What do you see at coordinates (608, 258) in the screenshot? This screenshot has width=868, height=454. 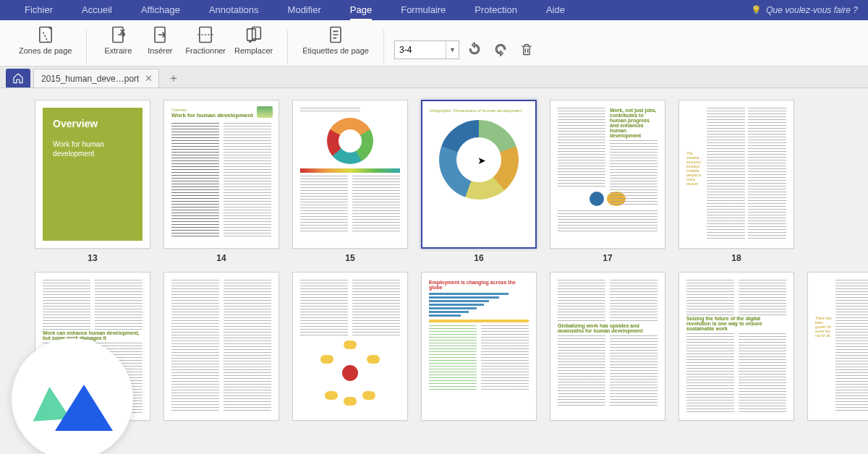 I see `page-number: 17` at bounding box center [608, 258].